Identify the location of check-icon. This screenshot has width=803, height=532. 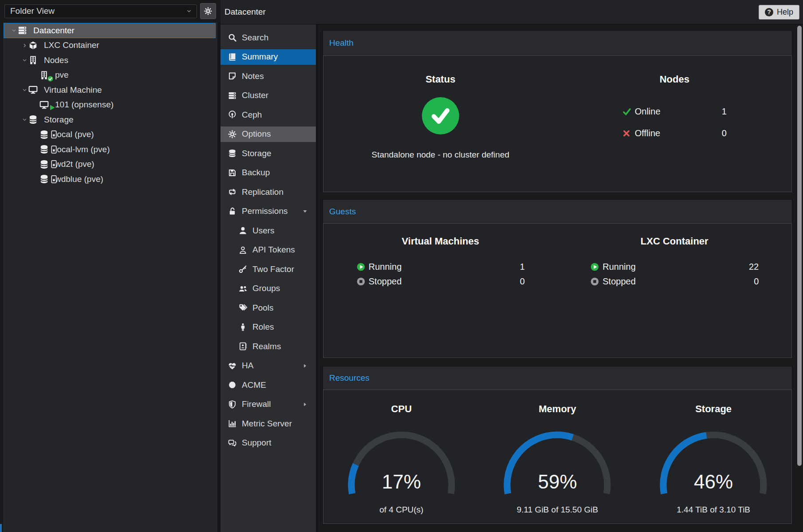
(627, 112).